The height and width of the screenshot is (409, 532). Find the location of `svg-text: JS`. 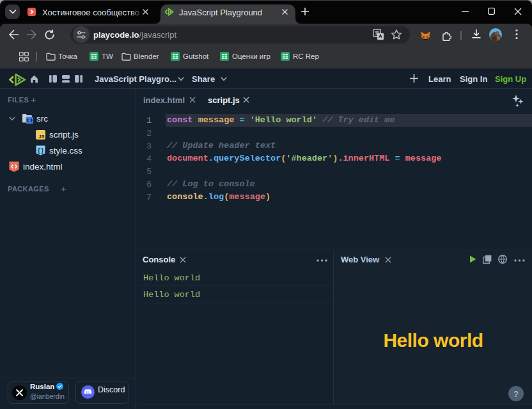

svg-text: JS is located at coordinates (41, 137).